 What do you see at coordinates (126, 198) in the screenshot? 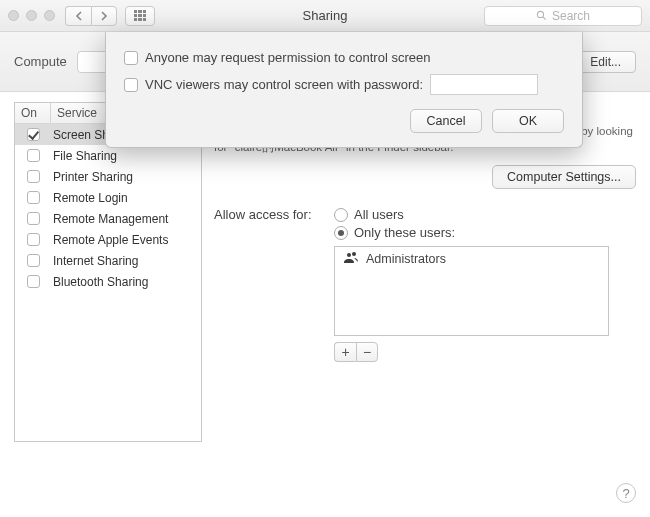
I see `service-label: Remote Login` at bounding box center [126, 198].